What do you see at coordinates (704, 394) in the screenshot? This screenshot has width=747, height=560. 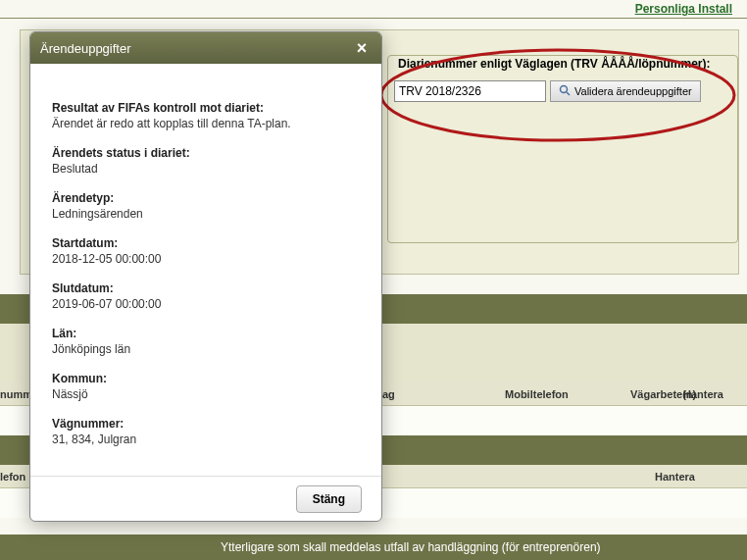 I see `th-hantera: Hantera` at bounding box center [704, 394].